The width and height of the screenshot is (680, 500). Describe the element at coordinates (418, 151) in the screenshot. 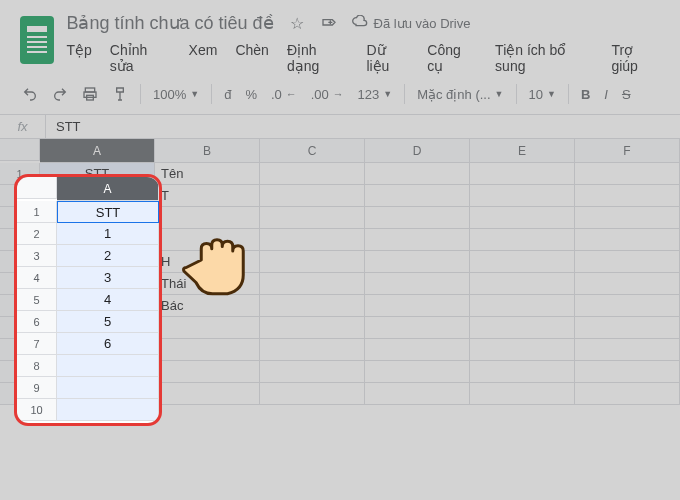

I see `col-header-D: D` at that location.